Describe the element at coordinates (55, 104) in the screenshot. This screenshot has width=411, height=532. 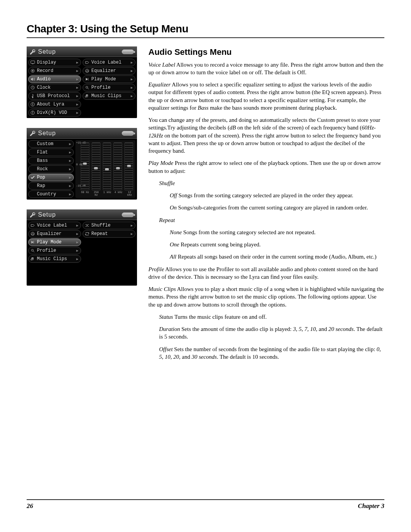
I see `menu-item: About Lyra▶` at that location.